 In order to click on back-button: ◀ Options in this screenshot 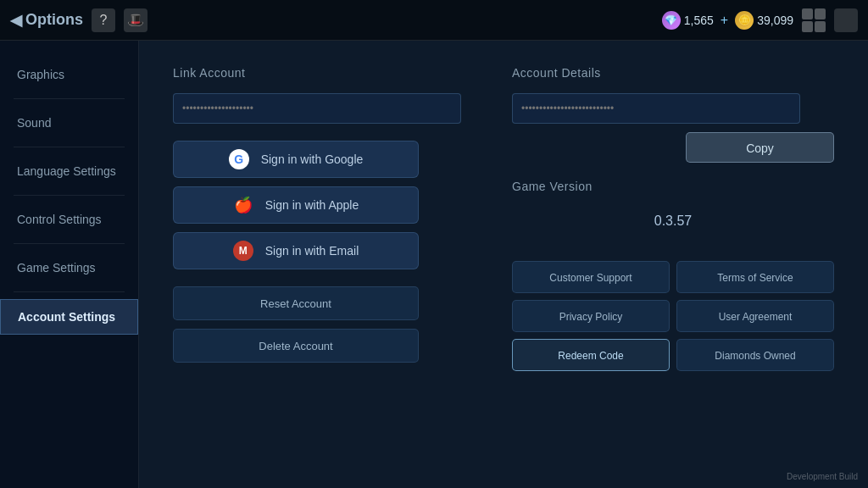, I will do `click(47, 20)`.